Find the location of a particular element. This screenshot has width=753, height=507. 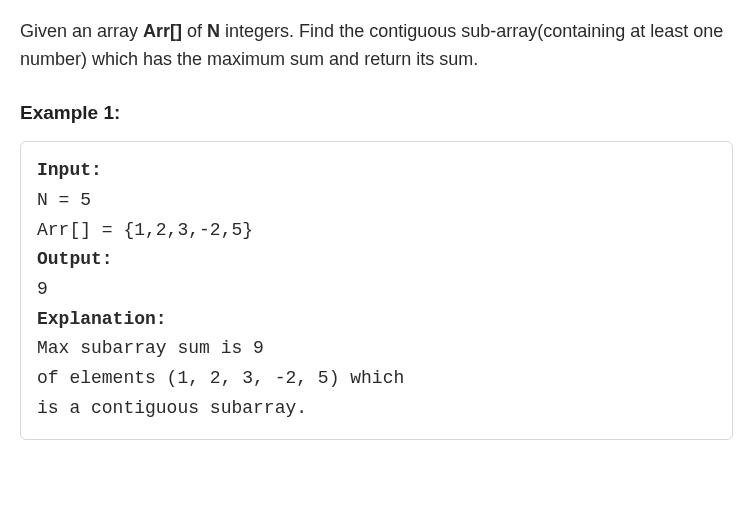

problem-statement: Given an array Arr[] of N integers. Find… is located at coordinates (376, 46).